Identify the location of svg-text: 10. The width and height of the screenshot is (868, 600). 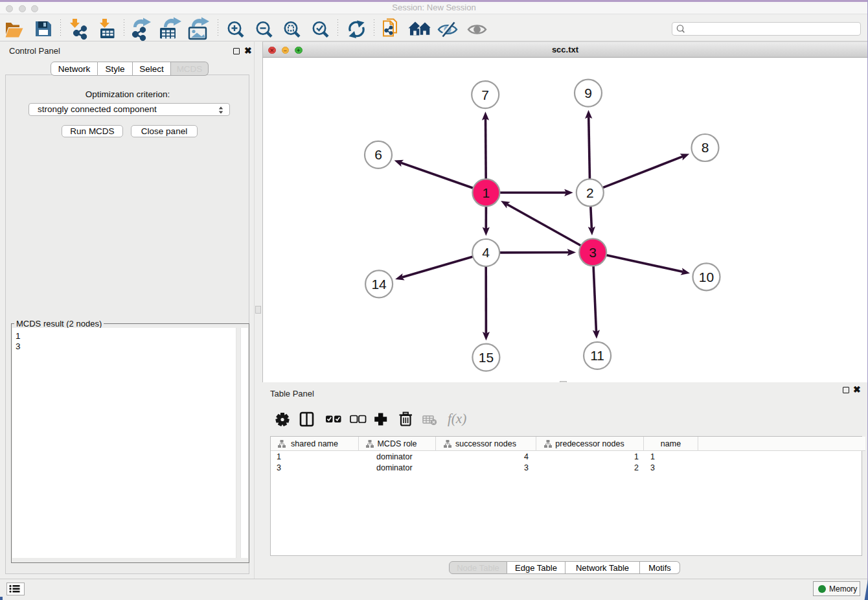
(706, 277).